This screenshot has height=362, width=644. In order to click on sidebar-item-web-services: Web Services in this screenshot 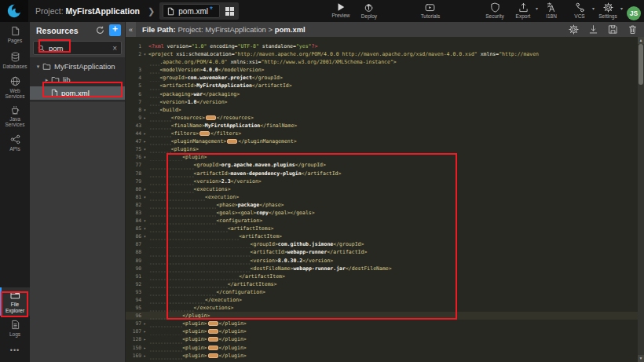, I will do `click(15, 88)`.